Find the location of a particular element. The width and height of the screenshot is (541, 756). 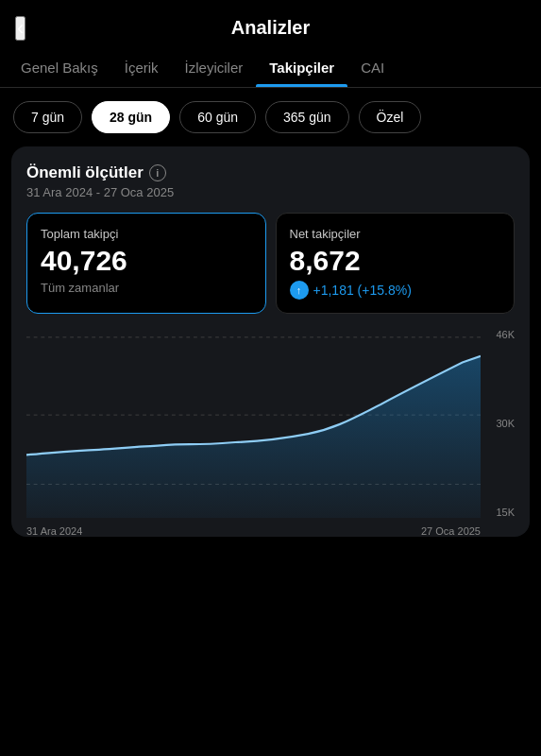

period-7gun: 7 gün is located at coordinates (47, 117).